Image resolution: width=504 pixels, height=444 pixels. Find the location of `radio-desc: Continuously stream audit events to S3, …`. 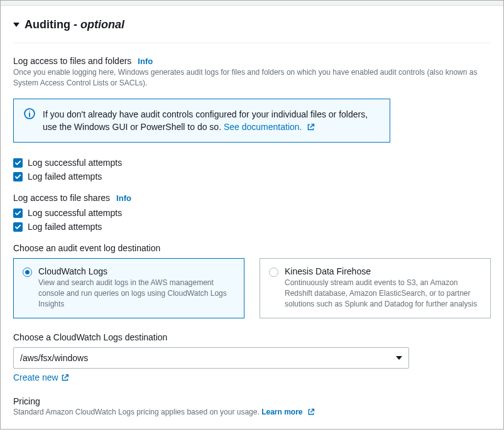

radio-desc: Continuously stream audit events to S3, … is located at coordinates (383, 293).